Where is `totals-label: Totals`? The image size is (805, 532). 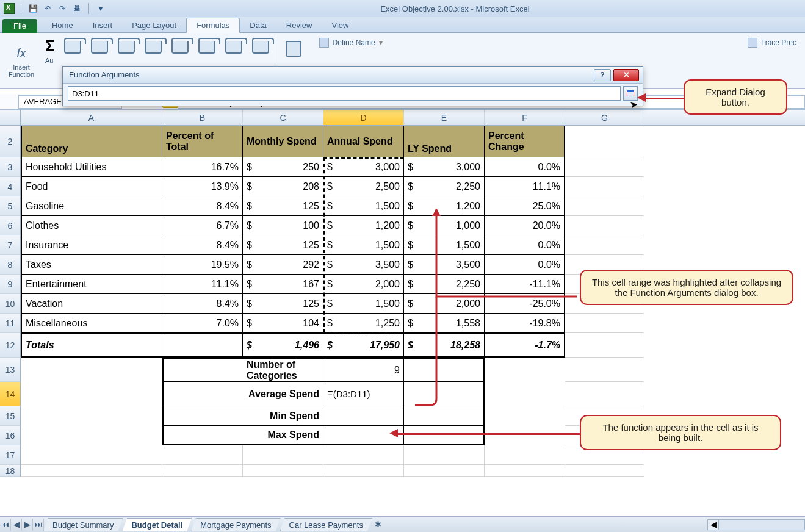
totals-label: Totals is located at coordinates (92, 345).